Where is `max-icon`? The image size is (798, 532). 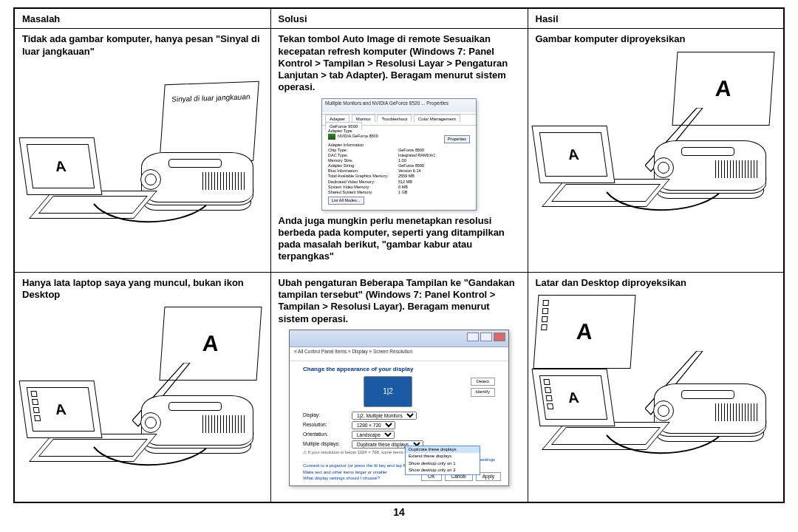
max-icon is located at coordinates (486, 337).